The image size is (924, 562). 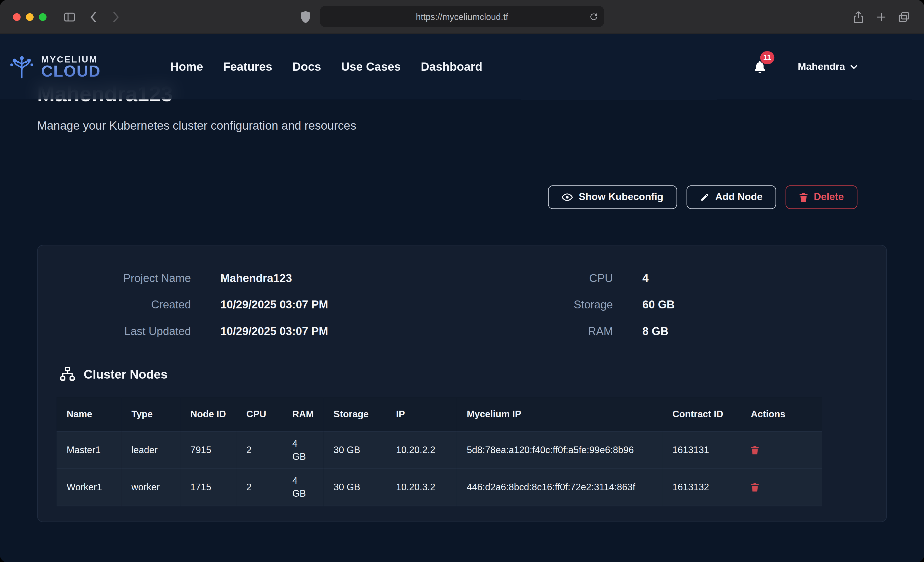 I want to click on page-subtitle: Manage your Kubernetes cluster configura…, so click(x=462, y=125).